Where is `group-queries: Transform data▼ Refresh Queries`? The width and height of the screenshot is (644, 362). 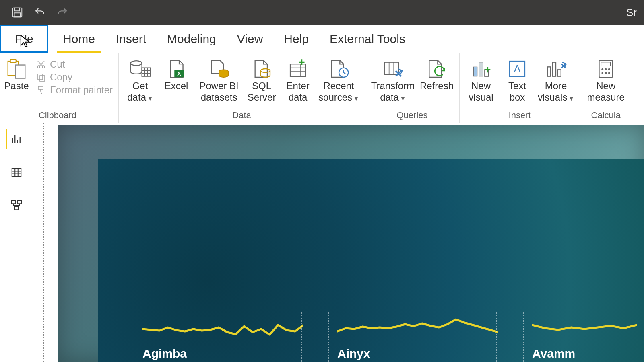 group-queries: Transform data▼ Refresh Queries is located at coordinates (412, 88).